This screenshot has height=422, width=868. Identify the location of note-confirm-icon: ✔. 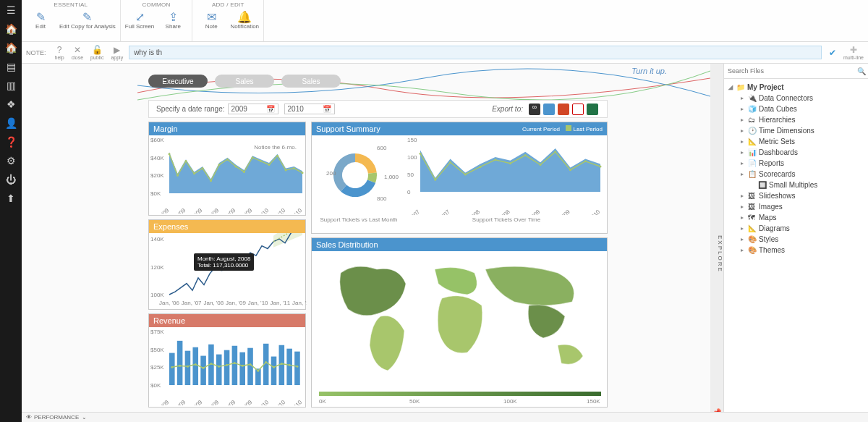
(833, 53).